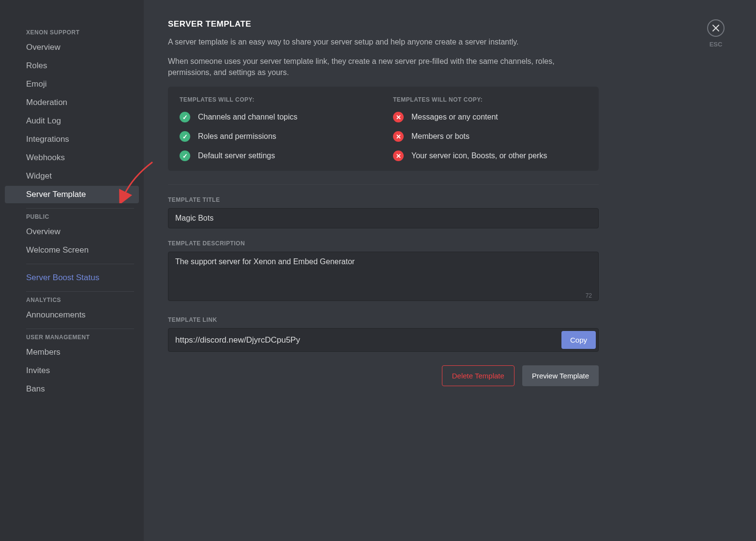 Image resolution: width=756 pixels, height=541 pixels. I want to click on sidebar-item-public-overview: Overview, so click(72, 232).